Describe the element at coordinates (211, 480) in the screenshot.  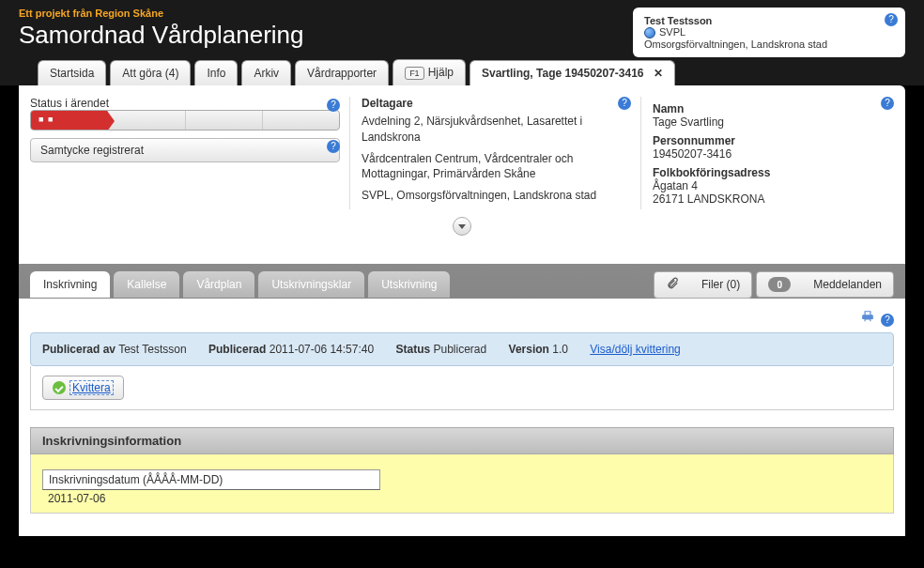
I see `field-label-inskrivningsdatum: Inskrivningsdatum (ÅÅÅÅ-MM-DD)` at that location.